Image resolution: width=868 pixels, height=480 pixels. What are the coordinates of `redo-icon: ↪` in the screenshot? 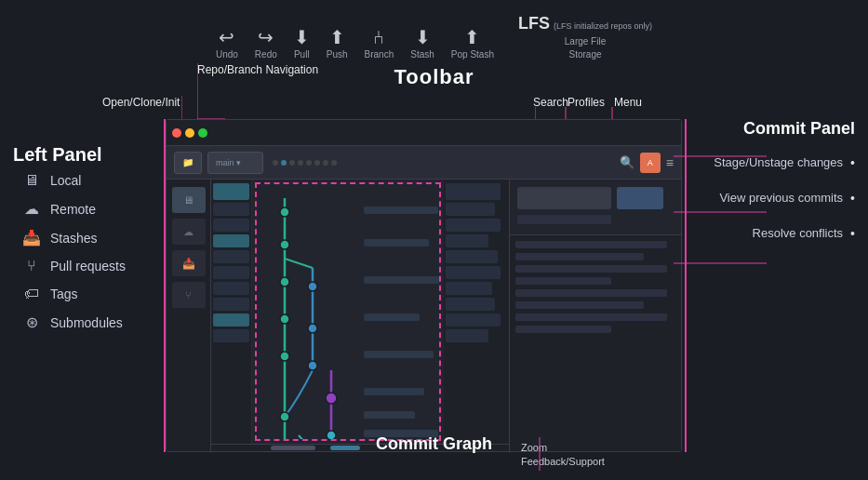 It's located at (266, 37).